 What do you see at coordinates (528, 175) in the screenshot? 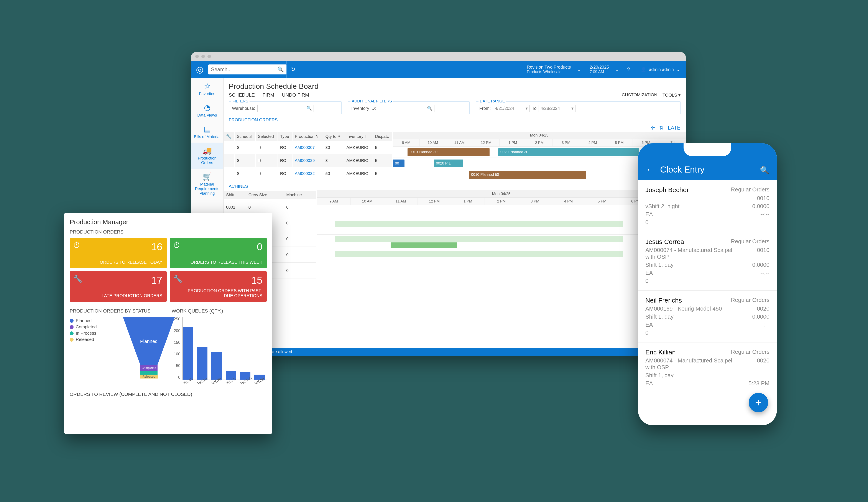
I see `gantt-bar: 0010 Planned 50` at bounding box center [528, 175].